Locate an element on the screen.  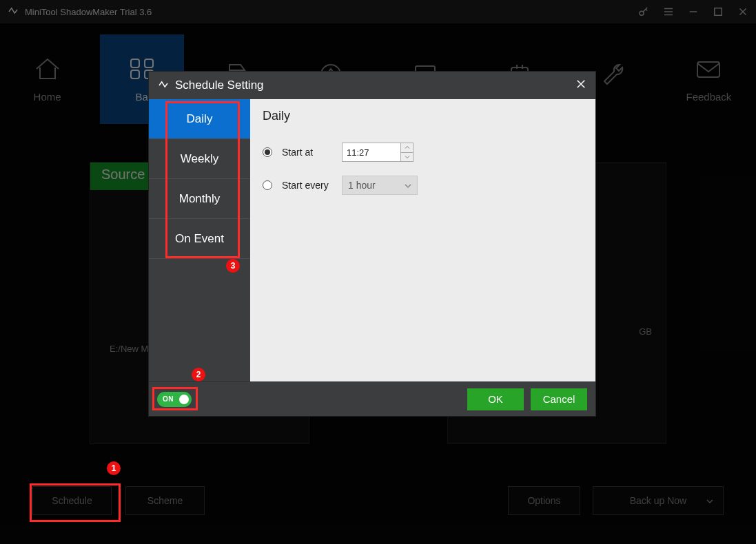
minimize-icon is located at coordinates (693, 12).